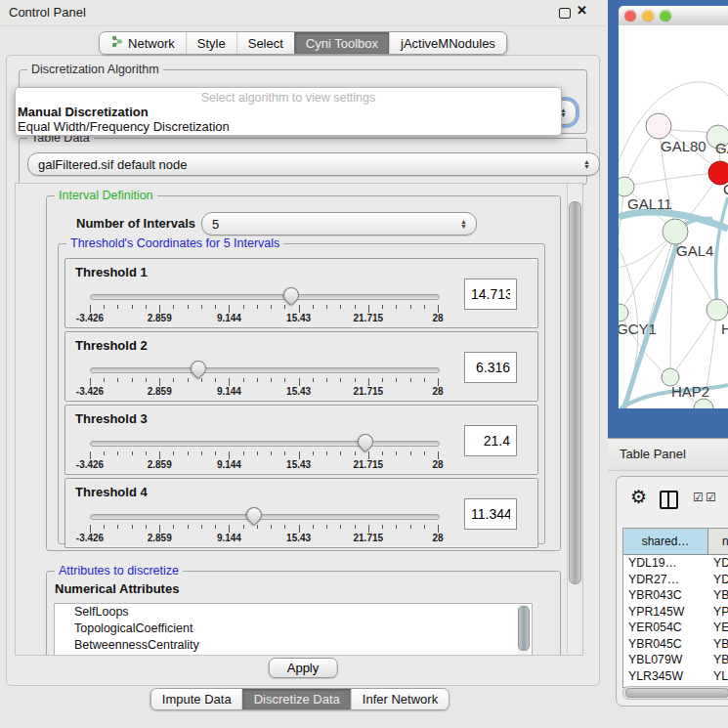  Describe the element at coordinates (623, 313) in the screenshot. I see `network-node-gcy1` at that location.